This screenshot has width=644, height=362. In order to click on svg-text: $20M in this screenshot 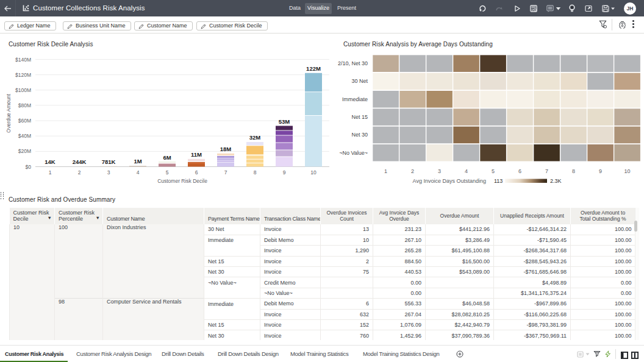, I will do `click(24, 151)`.